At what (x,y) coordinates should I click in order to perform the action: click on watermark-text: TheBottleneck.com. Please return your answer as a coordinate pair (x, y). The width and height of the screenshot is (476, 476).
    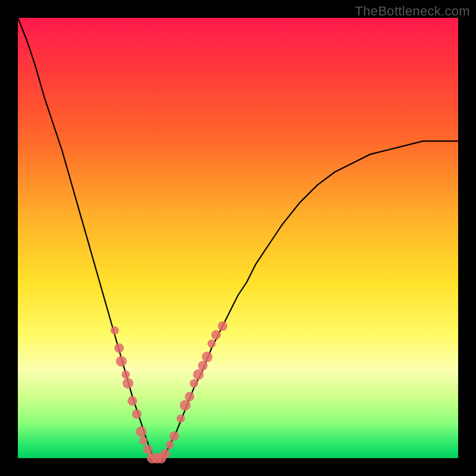
    Looking at the image, I should click on (413, 11).